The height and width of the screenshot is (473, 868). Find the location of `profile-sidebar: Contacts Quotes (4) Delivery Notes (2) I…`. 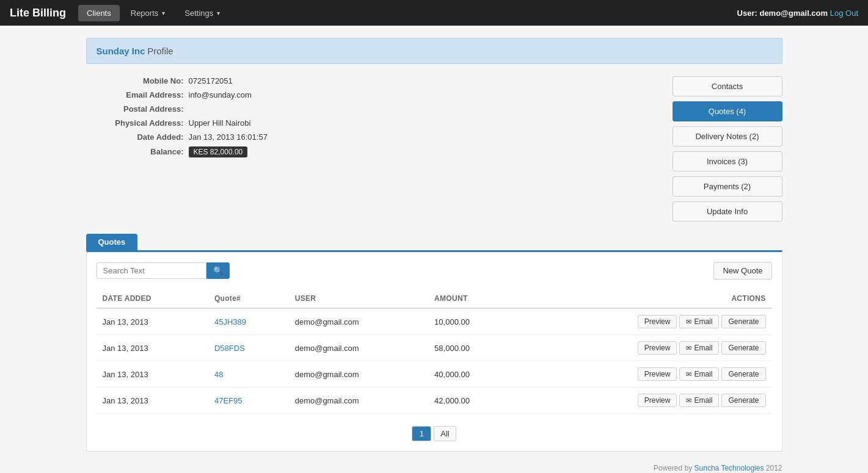

profile-sidebar: Contacts Quotes (4) Delivery Notes (2) I… is located at coordinates (728, 149).